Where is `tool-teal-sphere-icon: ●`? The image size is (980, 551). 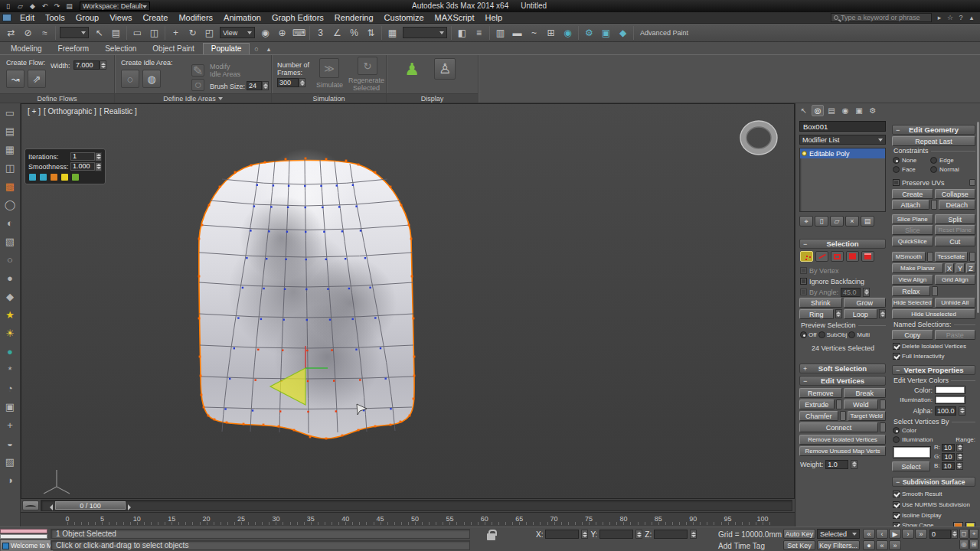 tool-teal-sphere-icon: ● is located at coordinates (10, 351).